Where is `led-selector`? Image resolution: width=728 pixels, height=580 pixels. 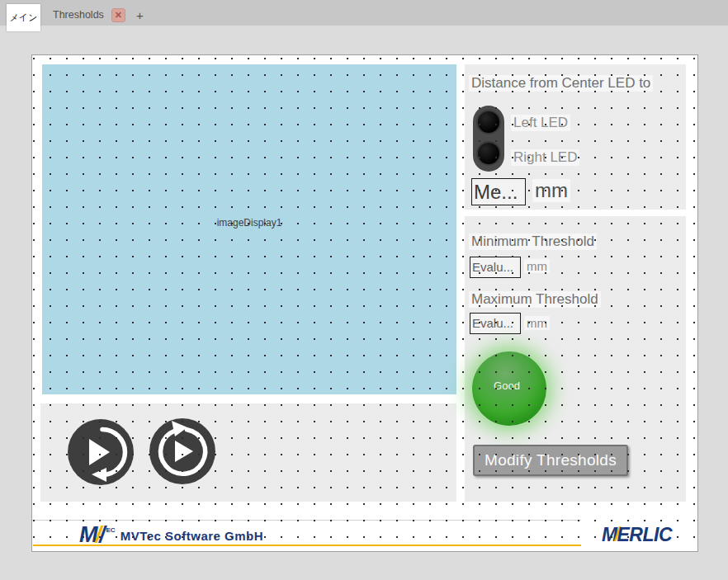 led-selector is located at coordinates (489, 139).